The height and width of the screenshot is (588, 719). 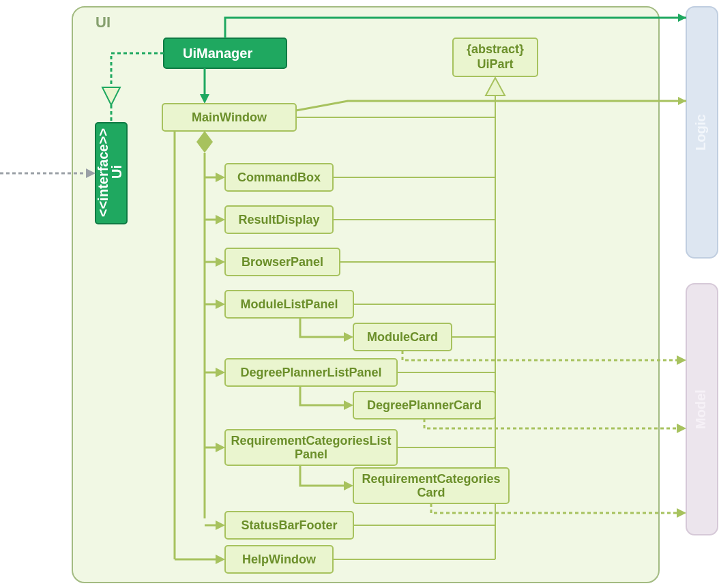 I want to click on panel-model-label: Model, so click(x=701, y=409).